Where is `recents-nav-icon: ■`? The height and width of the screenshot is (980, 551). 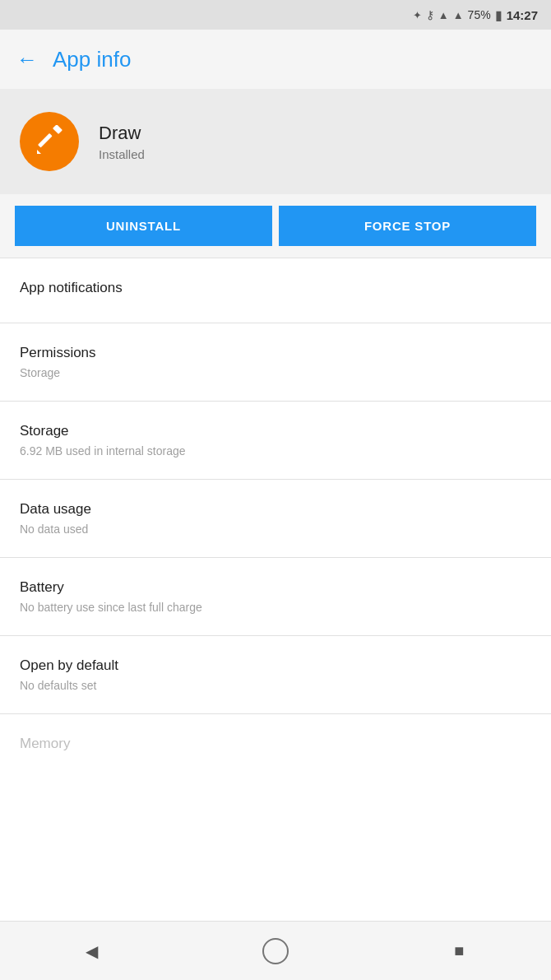 recents-nav-icon: ■ is located at coordinates (459, 951).